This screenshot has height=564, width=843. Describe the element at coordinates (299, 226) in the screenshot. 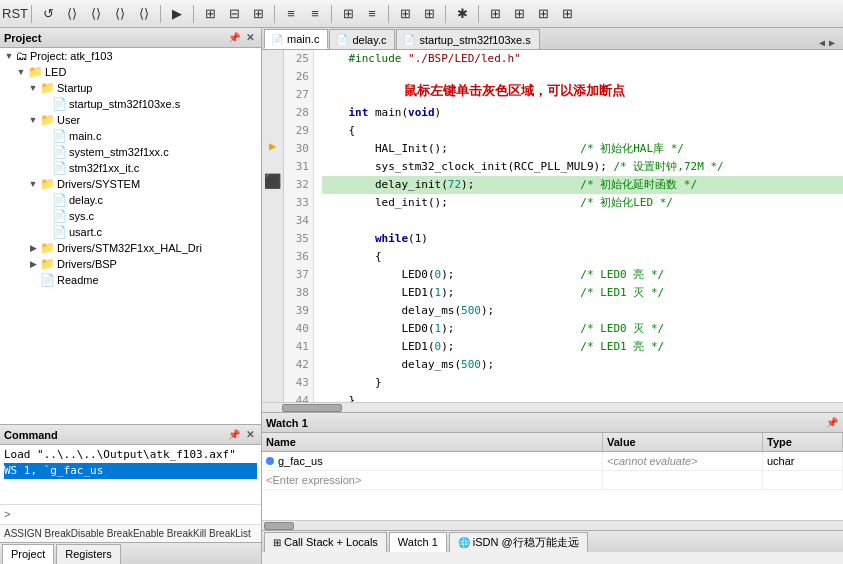

I see `line-numbers: 25 26 27 28 29 30 31 32 33 34 35 36 37 3…` at that location.